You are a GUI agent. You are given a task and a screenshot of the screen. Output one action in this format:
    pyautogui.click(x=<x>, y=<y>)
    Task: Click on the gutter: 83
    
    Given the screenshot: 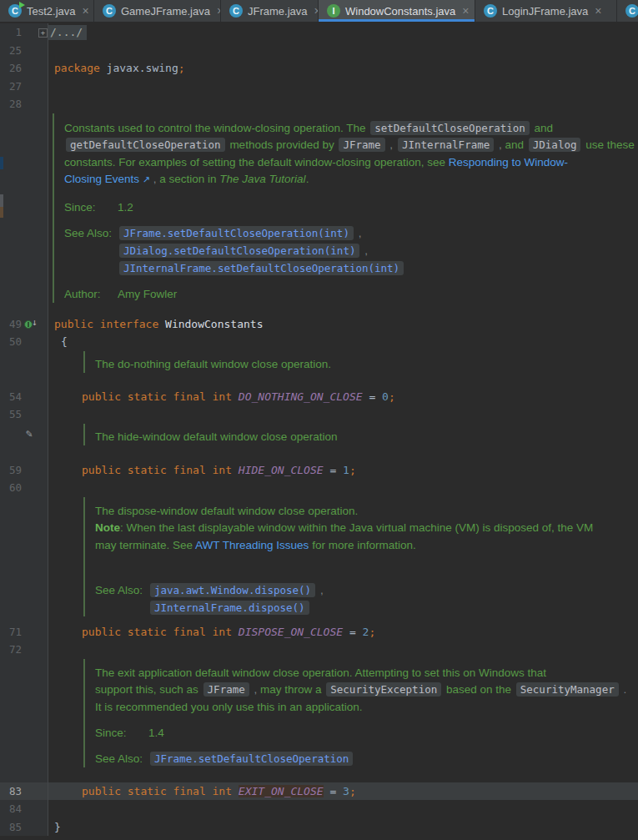 What is the action you would take?
    pyautogui.click(x=24, y=792)
    